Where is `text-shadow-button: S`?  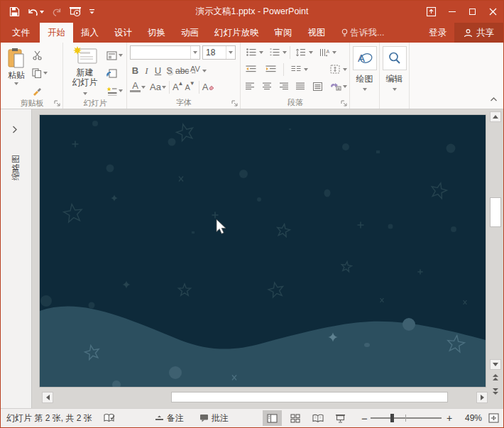 text-shadow-button: S is located at coordinates (169, 71).